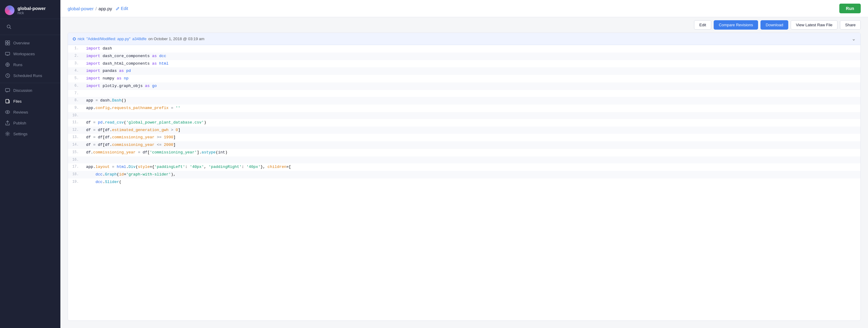 The width and height of the screenshot is (868, 328). I want to click on workspaces-icon, so click(7, 54).